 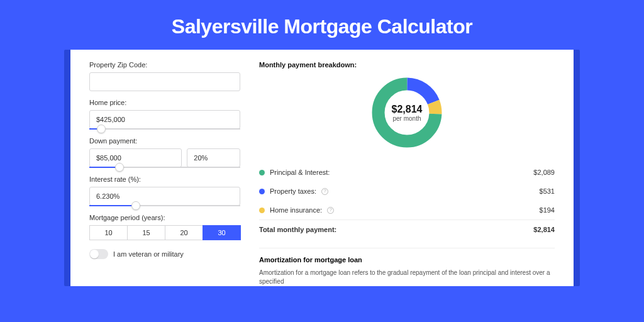 I want to click on home-price-slider, so click(x=165, y=129).